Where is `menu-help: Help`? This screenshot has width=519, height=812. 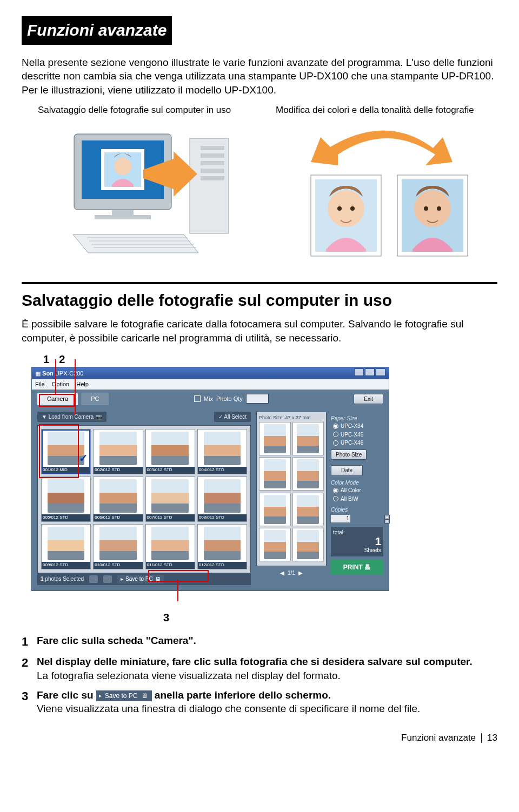
menu-help: Help is located at coordinates (82, 384).